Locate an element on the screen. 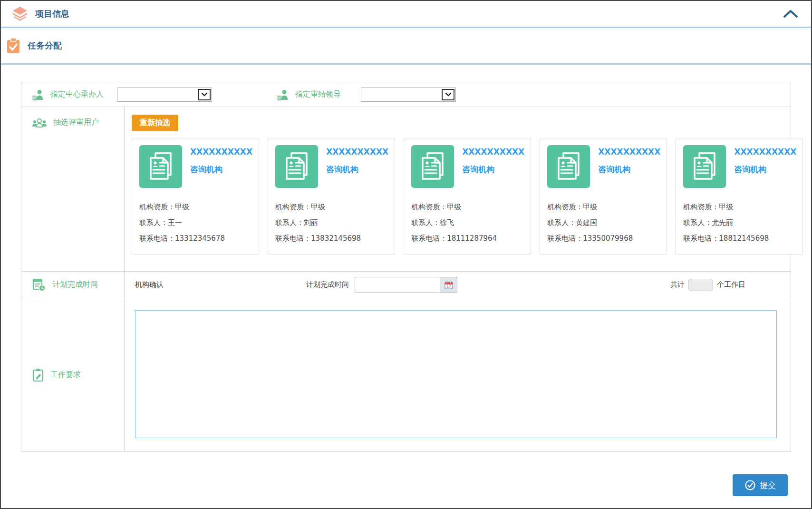 This screenshot has height=509, width=812. handler-label: 指定中心承办人 is located at coordinates (77, 94).